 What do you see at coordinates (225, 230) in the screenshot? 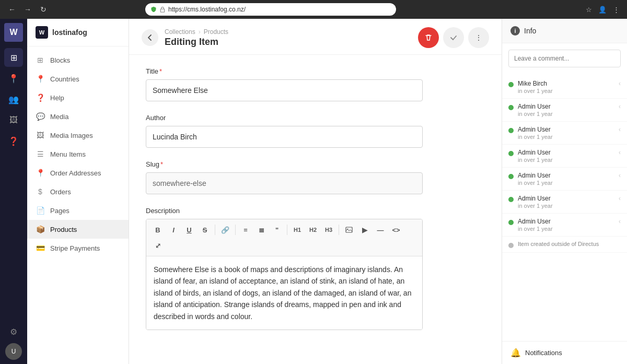
I see `link-button: 🔗` at bounding box center [225, 230].